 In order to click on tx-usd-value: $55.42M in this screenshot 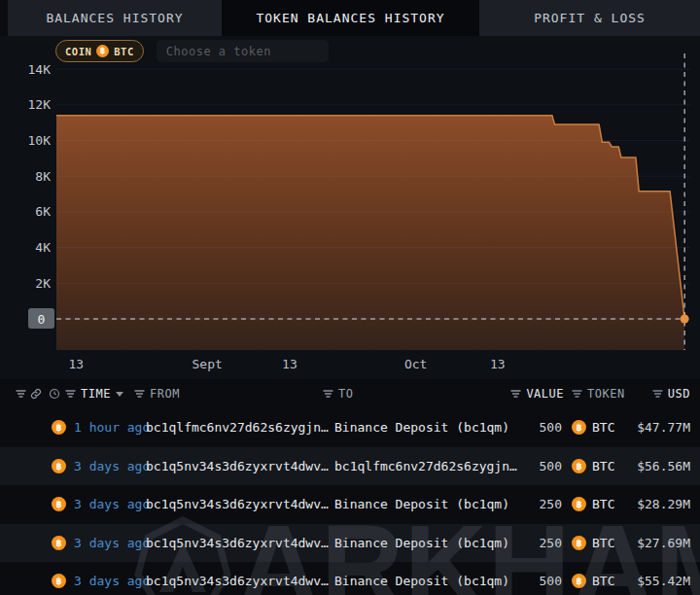, I will do `click(663, 578)`.